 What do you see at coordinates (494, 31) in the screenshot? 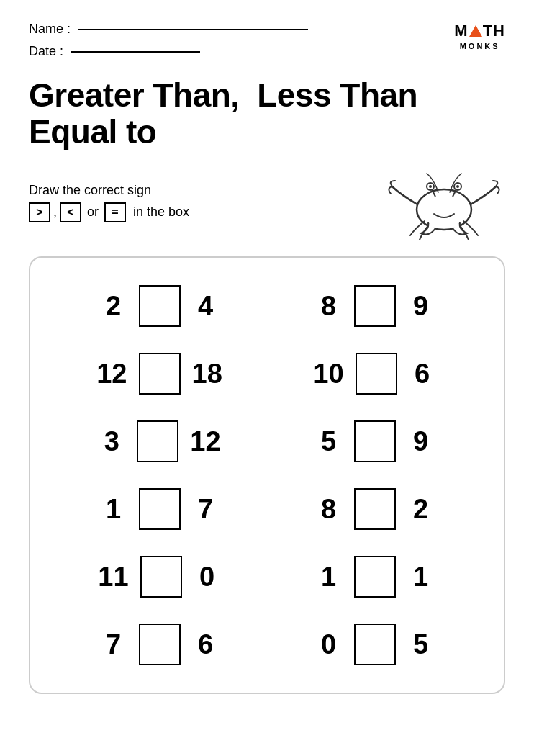
I see `logo-th: TH` at bounding box center [494, 31].